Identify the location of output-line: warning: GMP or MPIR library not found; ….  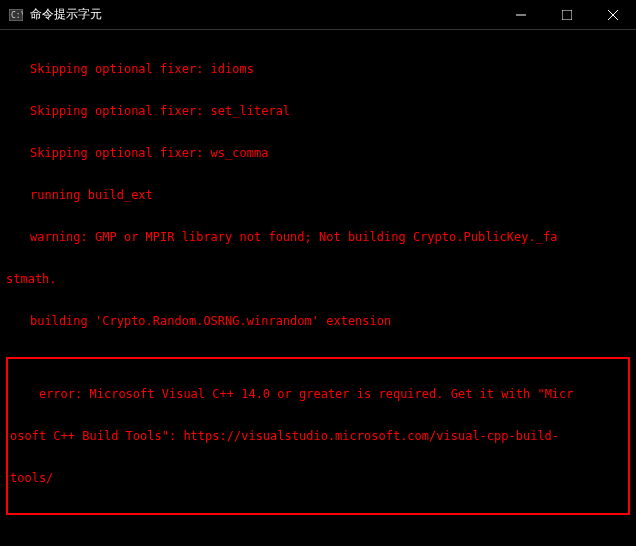
(318, 237).